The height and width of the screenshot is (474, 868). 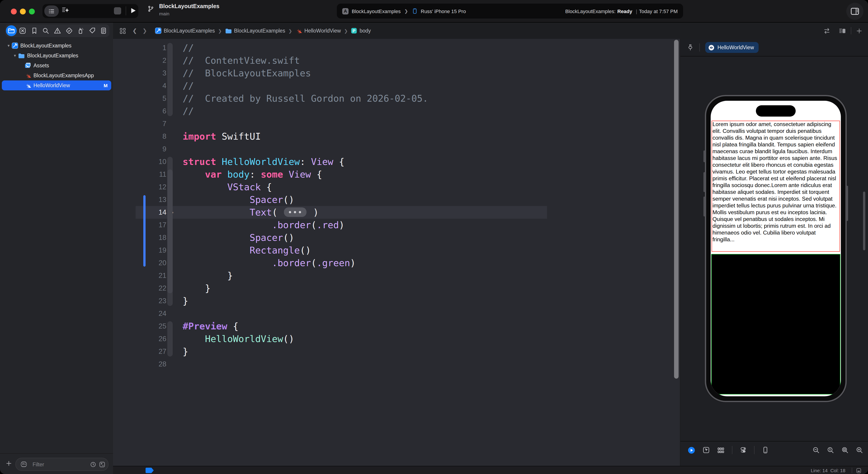 What do you see at coordinates (396, 187) in the screenshot?
I see `code-line-12: 12 VStack {` at bounding box center [396, 187].